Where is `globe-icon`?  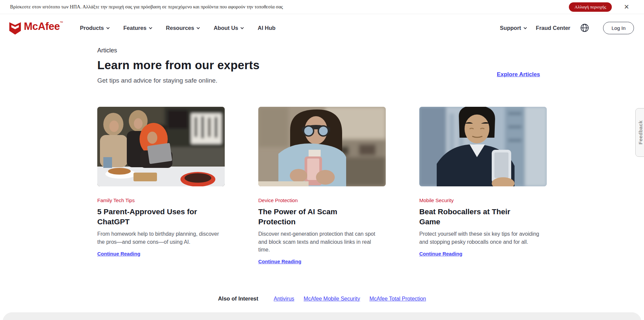
globe-icon is located at coordinates (585, 28).